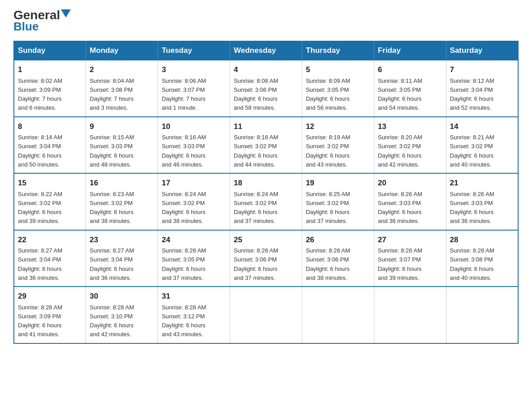 The image size is (532, 411). Describe the element at coordinates (482, 70) in the screenshot. I see `day-number: 7` at that location.